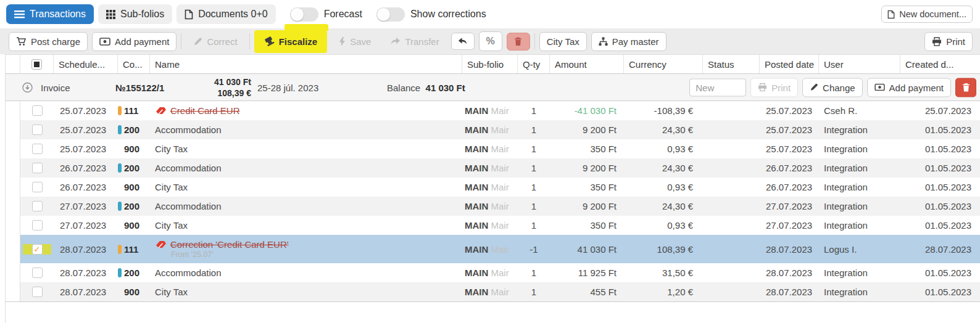 Image resolution: width=980 pixels, height=323 pixels. Describe the element at coordinates (161, 111) in the screenshot. I see `eraser-icon` at that location.